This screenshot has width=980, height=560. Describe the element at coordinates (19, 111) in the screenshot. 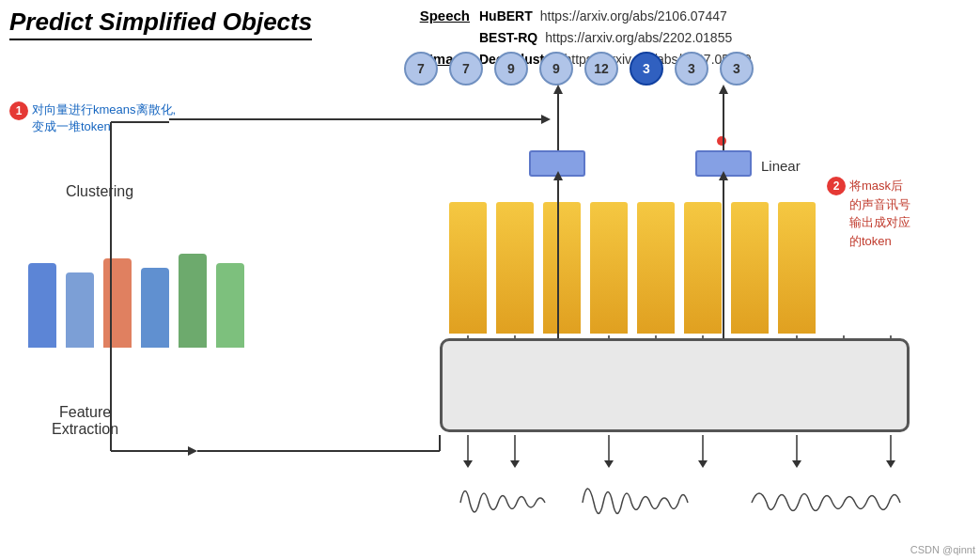

I see `annotation-1-circle: 1` at that location.